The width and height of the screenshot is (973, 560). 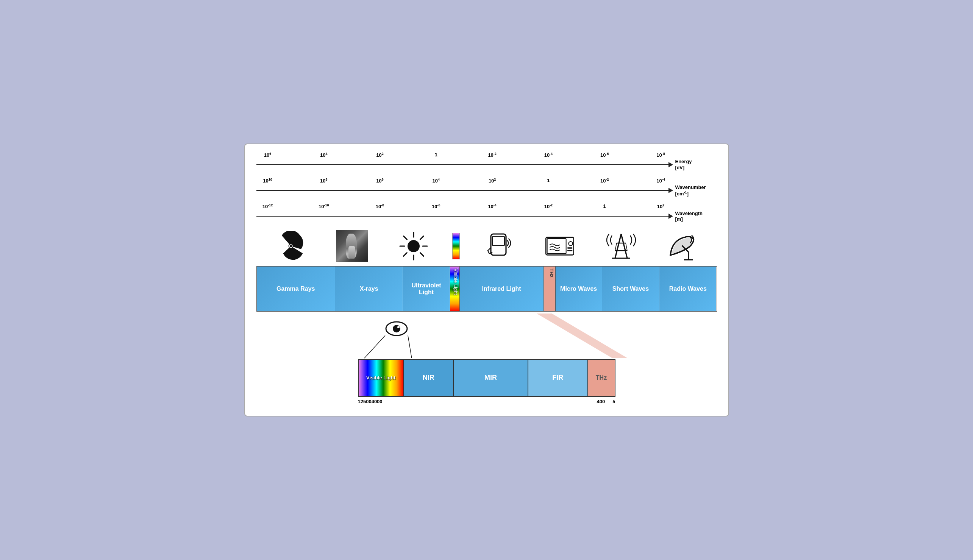 I want to click on energy-val-7: 10-6, so click(x=605, y=155).